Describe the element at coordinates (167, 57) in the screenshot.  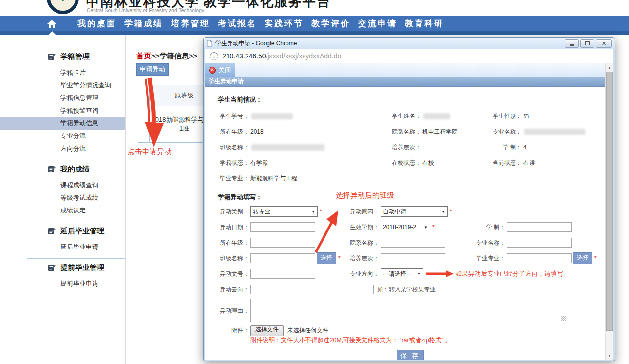
I see `breadcrumb: 首页>>学籍信息>>` at that location.